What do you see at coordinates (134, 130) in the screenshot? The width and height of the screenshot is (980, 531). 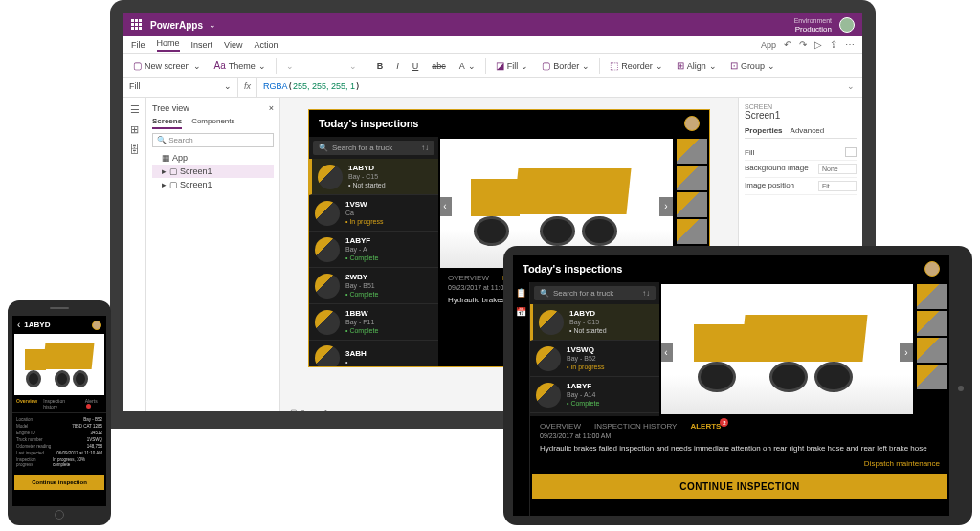 I see `insert-rail-icon: ⊞` at bounding box center [134, 130].